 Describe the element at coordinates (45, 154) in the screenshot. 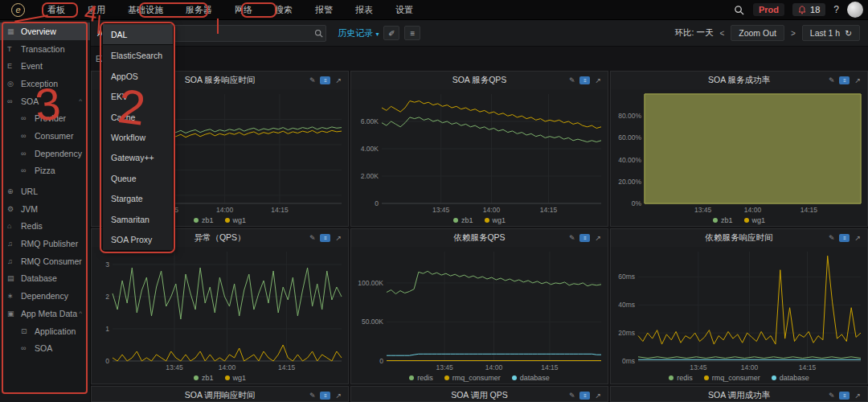

I see `sidebar-item-dependency: ∞Dependency` at that location.